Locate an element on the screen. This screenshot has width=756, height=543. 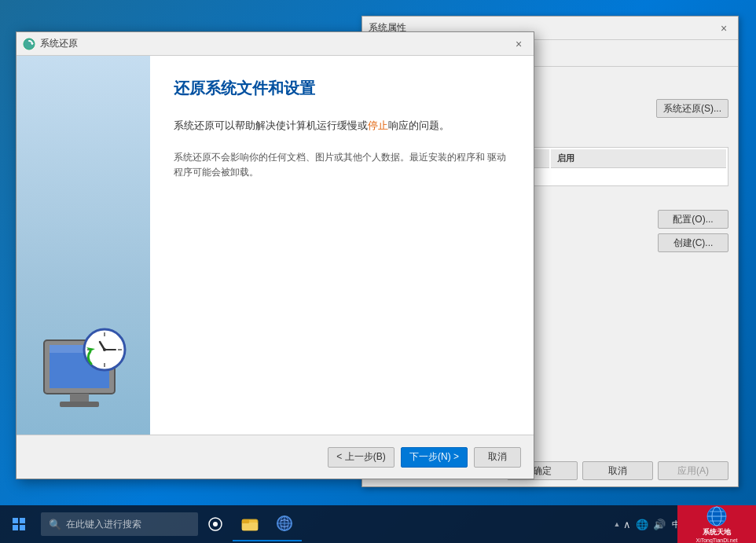
brand-globe-icon is located at coordinates (717, 516).